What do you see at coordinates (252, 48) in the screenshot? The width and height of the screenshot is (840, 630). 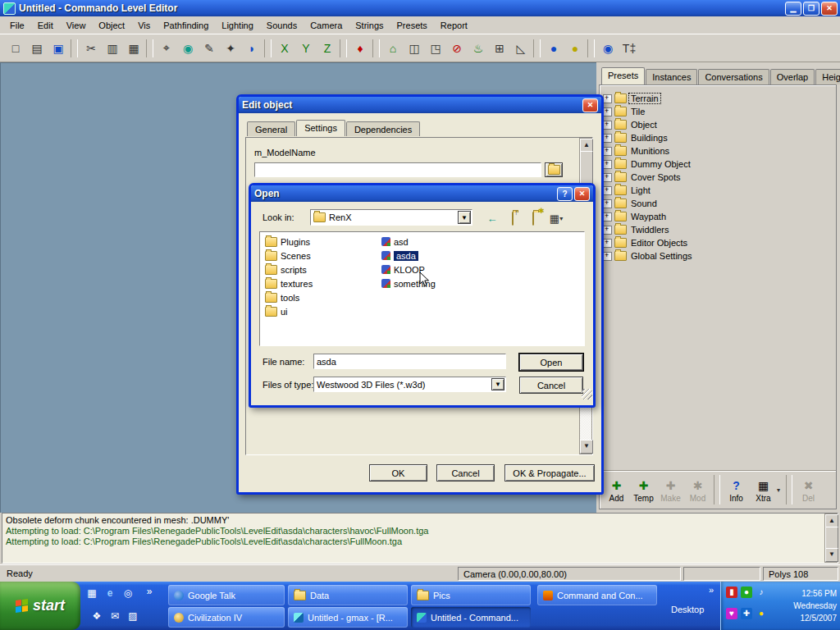 I see `conversation-icon: ◗` at bounding box center [252, 48].